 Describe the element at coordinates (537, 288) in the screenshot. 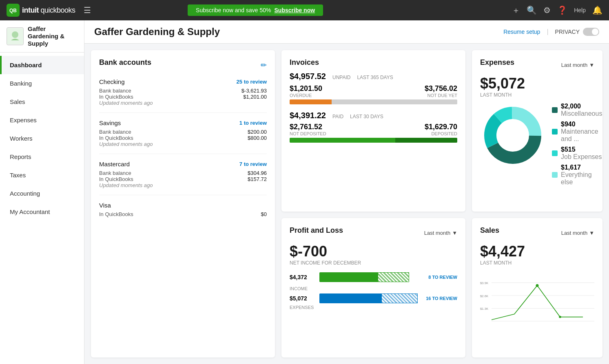

I see `sales-card: Sales Last month ▼ $4,427 LAST MONTH` at that location.